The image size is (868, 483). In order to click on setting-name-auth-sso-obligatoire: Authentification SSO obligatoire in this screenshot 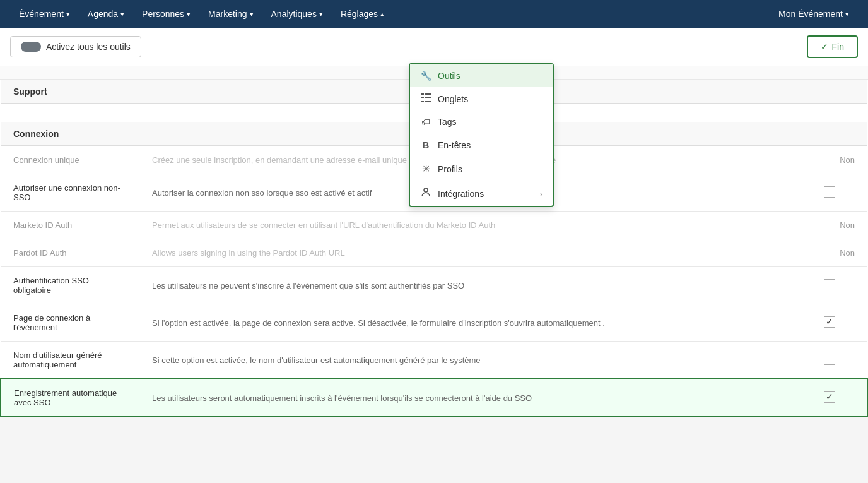, I will do `click(70, 285)`.